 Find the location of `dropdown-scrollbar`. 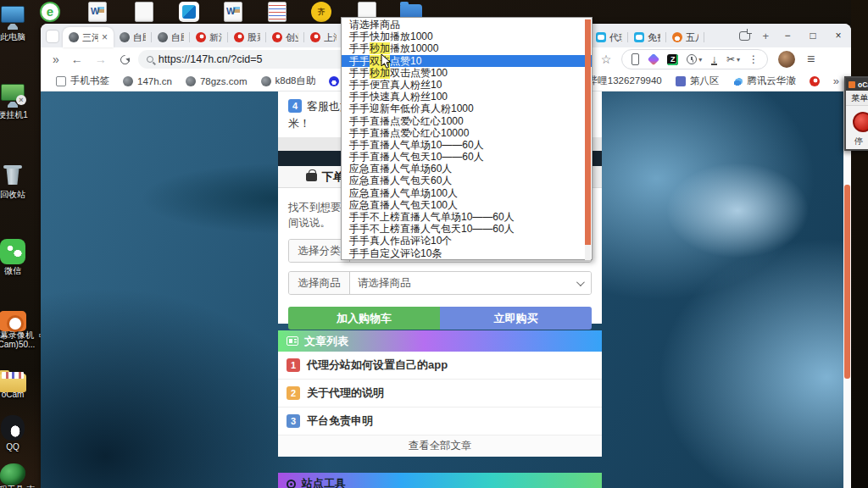

dropdown-scrollbar is located at coordinates (588, 139).